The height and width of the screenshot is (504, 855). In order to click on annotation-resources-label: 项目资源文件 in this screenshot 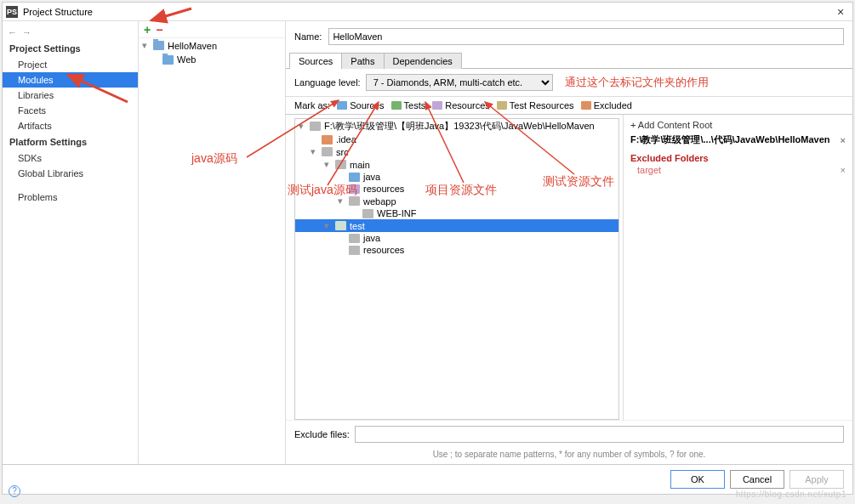, I will do `click(461, 190)`.